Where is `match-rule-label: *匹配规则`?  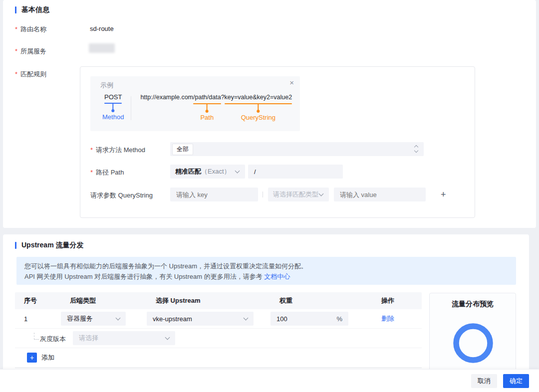 match-rule-label: *匹配规则 is located at coordinates (31, 74).